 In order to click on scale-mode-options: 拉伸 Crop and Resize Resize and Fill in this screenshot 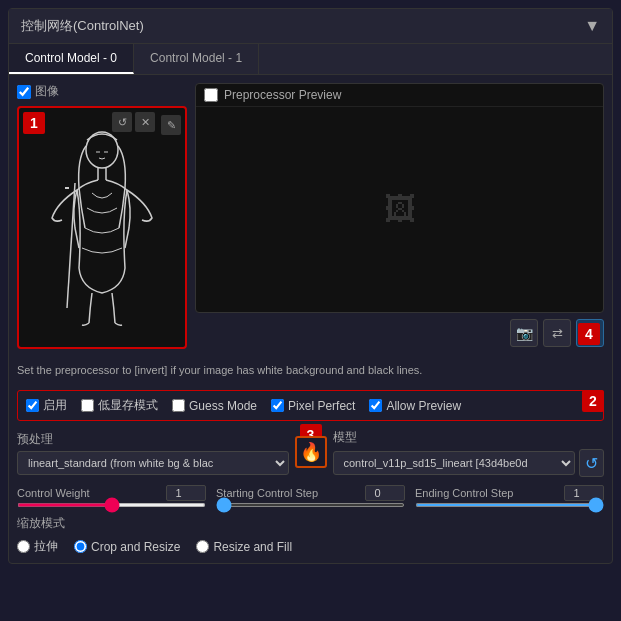, I will do `click(310, 546)`.